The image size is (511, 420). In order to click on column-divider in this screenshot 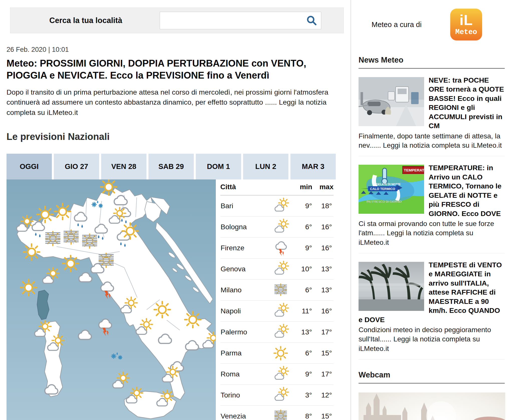, I will do `click(351, 210)`.